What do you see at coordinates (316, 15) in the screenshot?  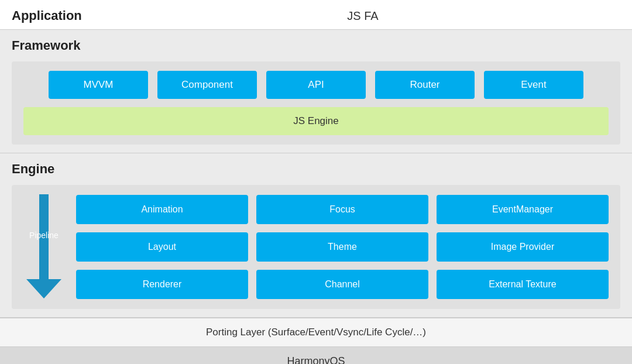 I see `section-application: Application JS FA` at bounding box center [316, 15].